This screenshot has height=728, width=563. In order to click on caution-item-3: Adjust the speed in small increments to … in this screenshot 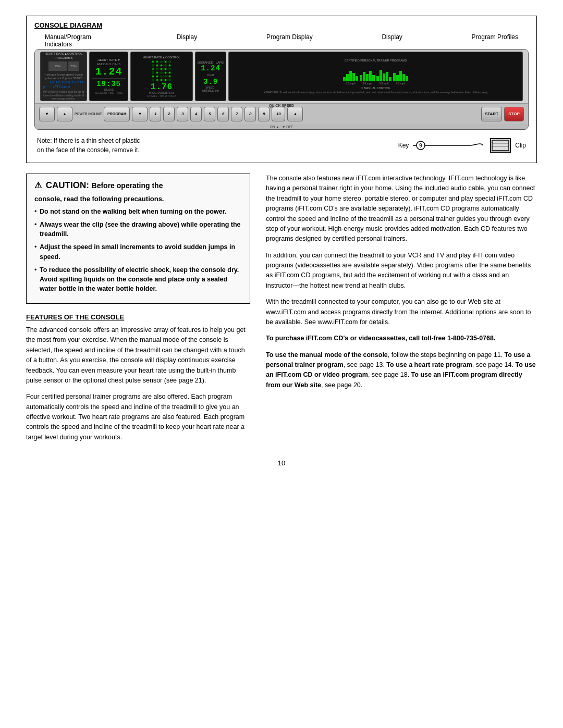, I will do `click(138, 252)`.